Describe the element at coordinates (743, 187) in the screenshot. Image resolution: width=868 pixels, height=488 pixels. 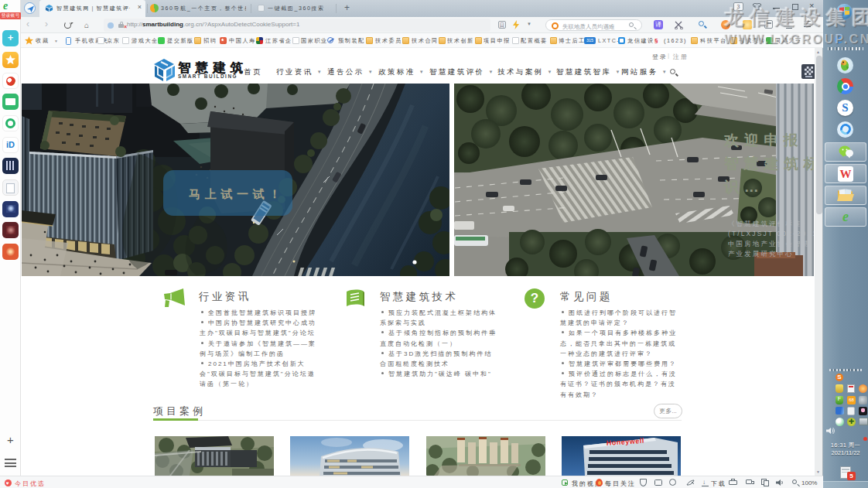
I see `svg-text: 识…` at that location.